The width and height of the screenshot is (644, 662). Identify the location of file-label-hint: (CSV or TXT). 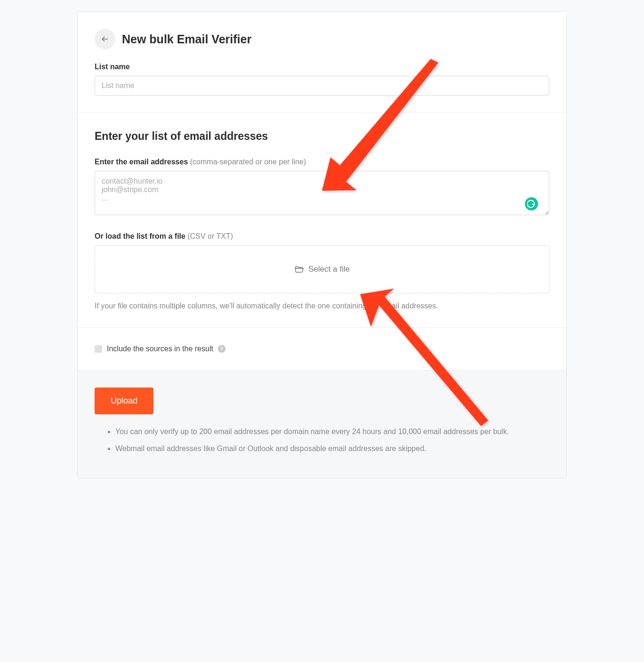
(209, 236).